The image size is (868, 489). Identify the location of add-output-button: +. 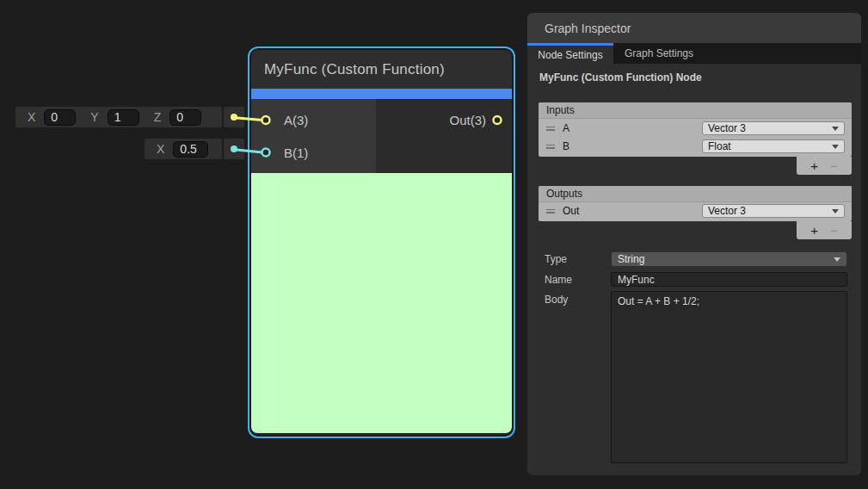
(814, 231).